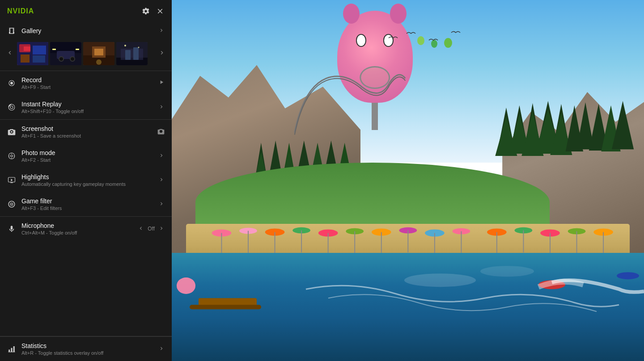  I want to click on photo-mode-subtitle: Alt+F2 - Start, so click(38, 160).